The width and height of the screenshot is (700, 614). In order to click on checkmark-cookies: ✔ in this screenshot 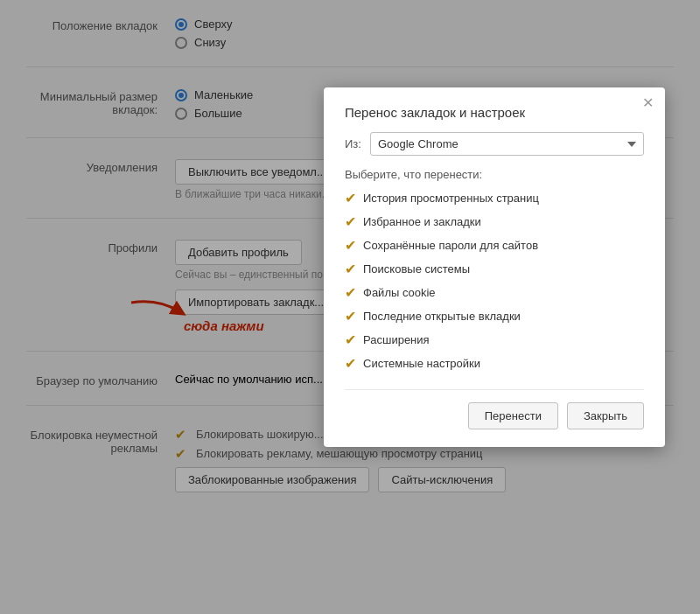, I will do `click(350, 292)`.